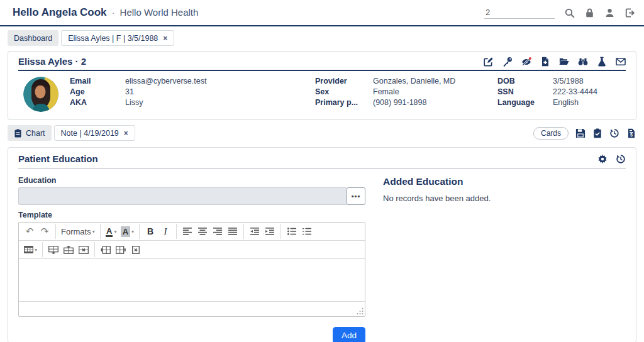 Image resolution: width=644 pixels, height=342 pixels. What do you see at coordinates (220, 81) in the screenshot?
I see `field-value: elissa@cyberverse.test` at bounding box center [220, 81].